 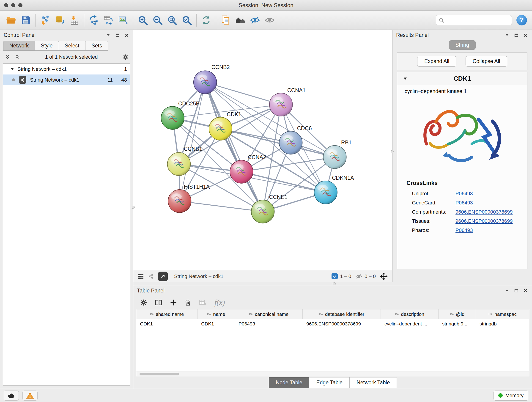 What do you see at coordinates (333, 284) in the screenshot?
I see `horizontal-splitter` at bounding box center [333, 284].